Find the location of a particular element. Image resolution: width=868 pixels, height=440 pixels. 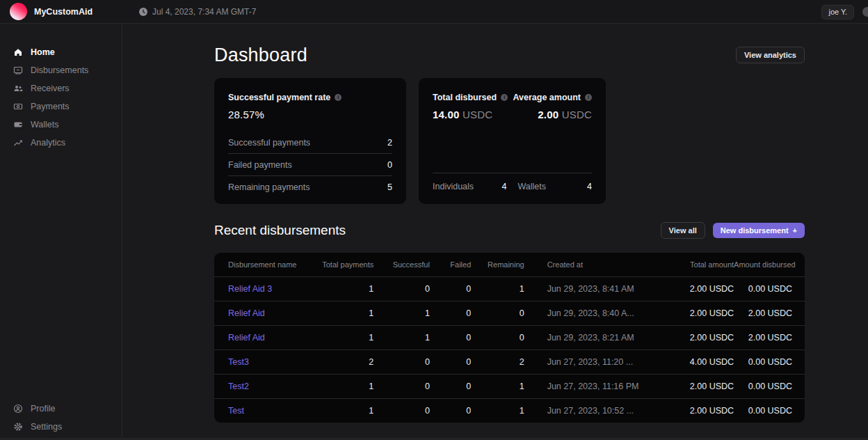

settings-icon is located at coordinates (18, 427).